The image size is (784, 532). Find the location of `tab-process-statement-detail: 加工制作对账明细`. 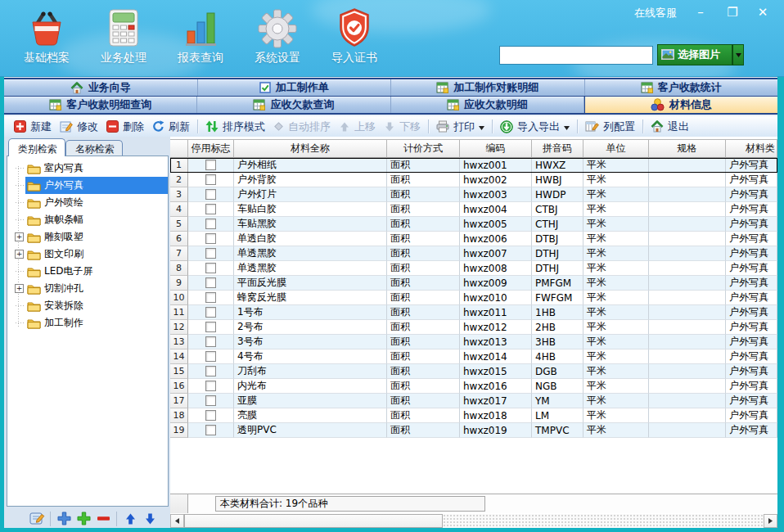

tab-process-statement-detail: 加工制作对账明细 is located at coordinates (488, 88).